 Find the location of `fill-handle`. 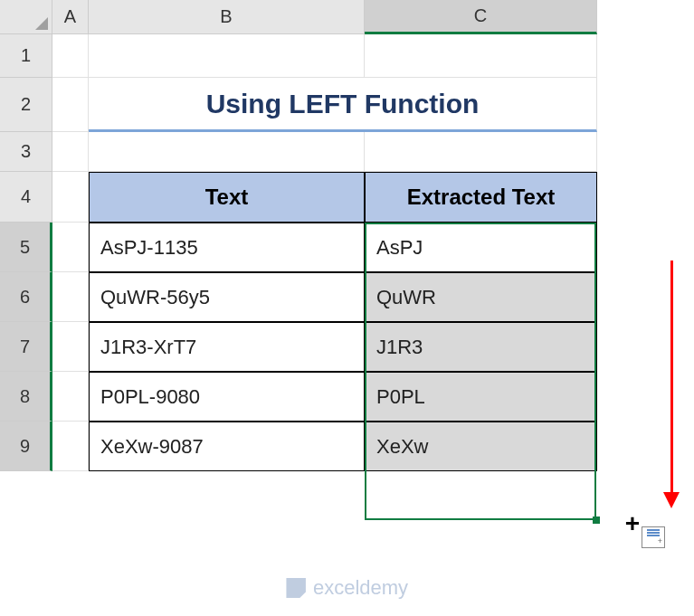

fill-handle is located at coordinates (596, 520).